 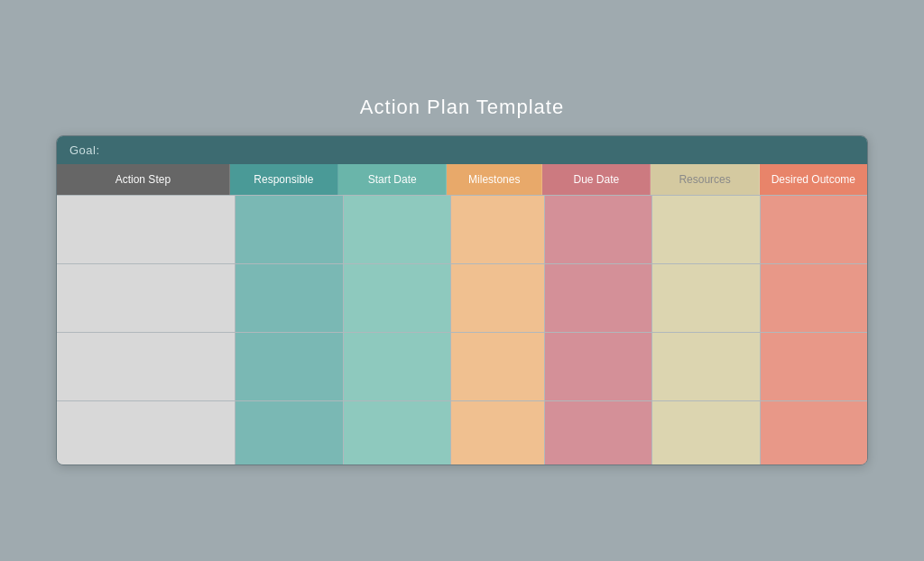 What do you see at coordinates (705, 179) in the screenshot?
I see `header-resources: Resources` at bounding box center [705, 179].